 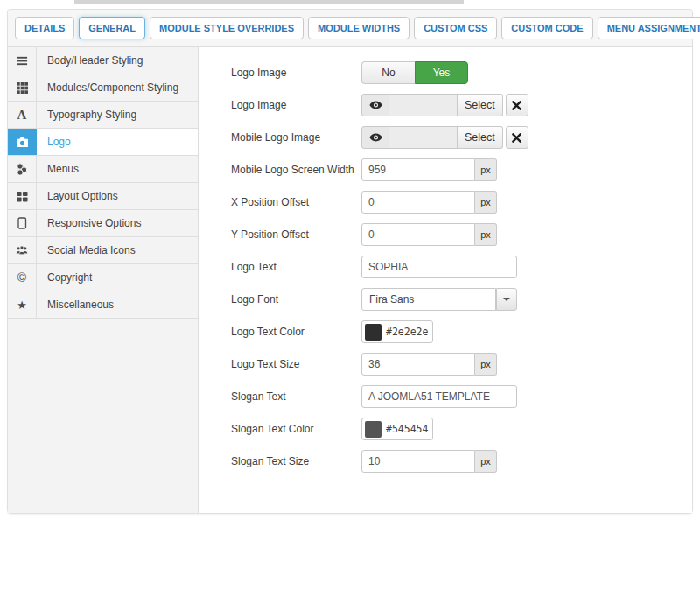 What do you see at coordinates (103, 224) in the screenshot?
I see `sidebar-item-responsive-options: Responsive Options` at bounding box center [103, 224].